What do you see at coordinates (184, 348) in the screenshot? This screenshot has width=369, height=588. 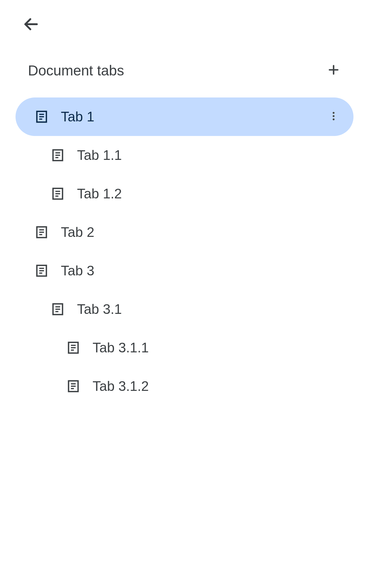 I see `tab-item-tab-3-1-1: Tab 3.1.1` at bounding box center [184, 348].